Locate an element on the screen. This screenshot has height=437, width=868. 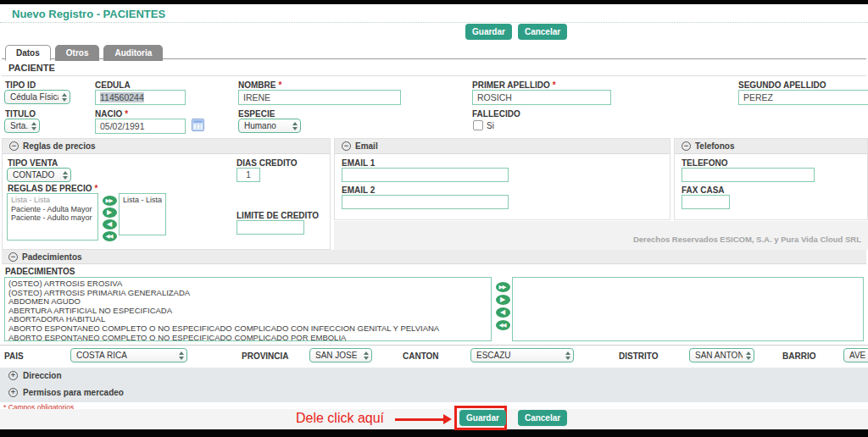
telefono-label: TELEFONO is located at coordinates (704, 163).